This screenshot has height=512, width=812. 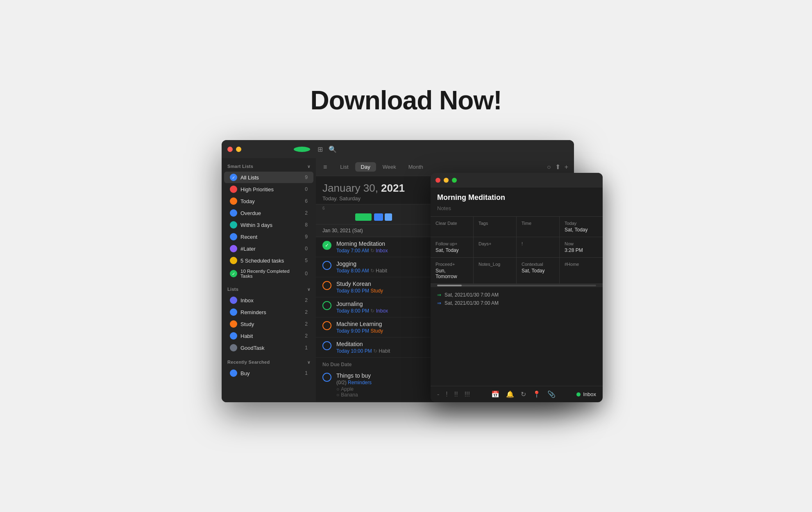 What do you see at coordinates (320, 149) in the screenshot?
I see `sidebar-toggle-icon: ⊞` at bounding box center [320, 149].